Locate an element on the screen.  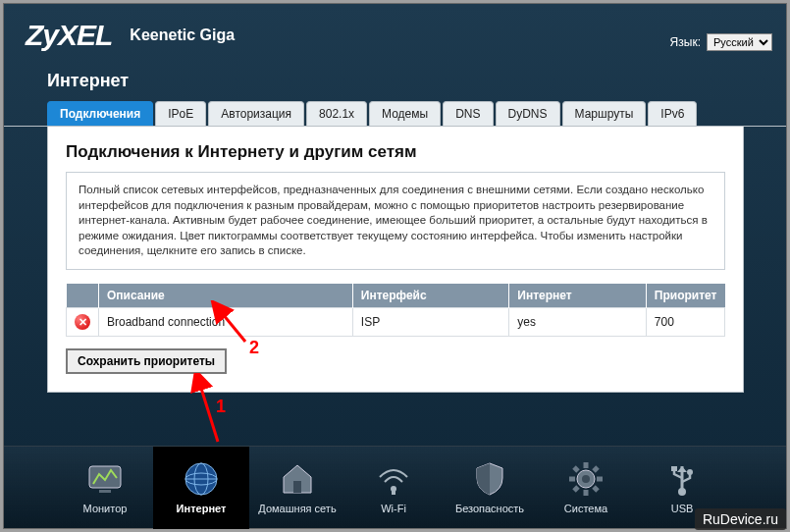
brand-logo: ZyXEL is located at coordinates (69, 35).